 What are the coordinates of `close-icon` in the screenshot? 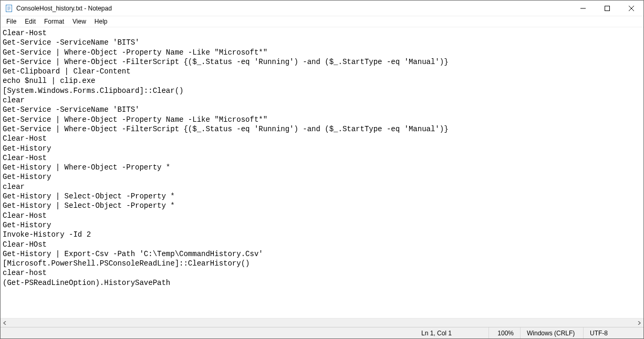 It's located at (631, 8).